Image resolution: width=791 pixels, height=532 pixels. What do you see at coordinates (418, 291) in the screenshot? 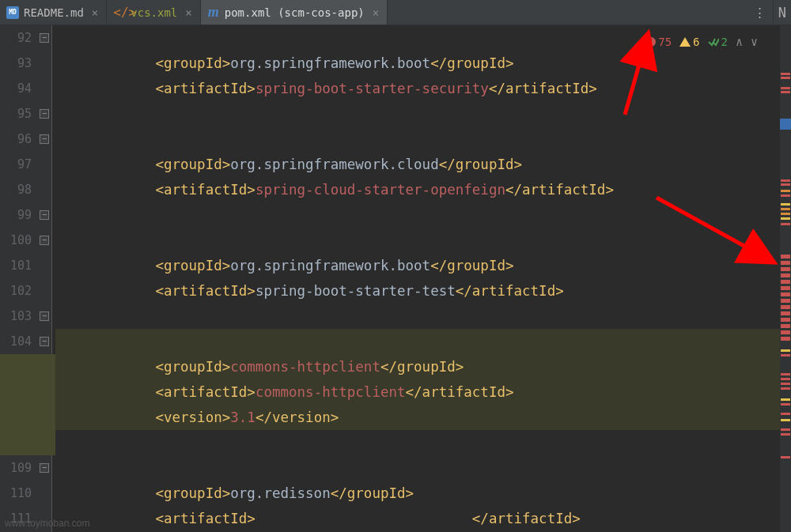
I see `code-line: <artifactId>spring-boot-starter-test</ar…` at bounding box center [418, 291].